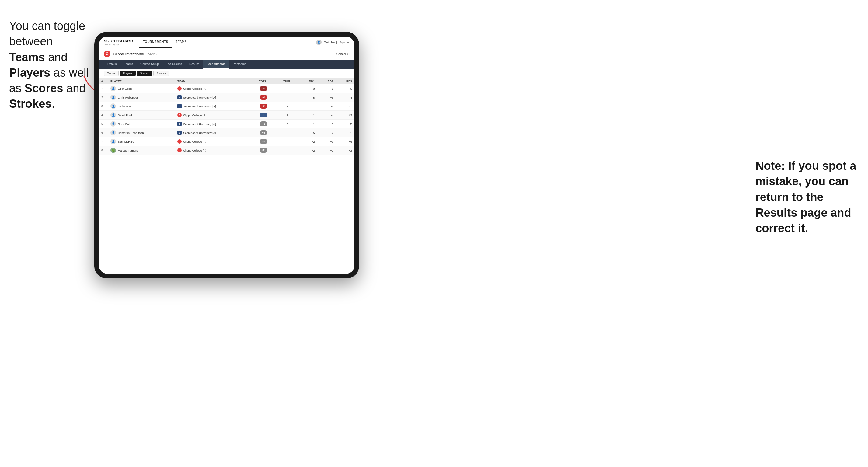  I want to click on rd2-cell: -2, so click(327, 106).